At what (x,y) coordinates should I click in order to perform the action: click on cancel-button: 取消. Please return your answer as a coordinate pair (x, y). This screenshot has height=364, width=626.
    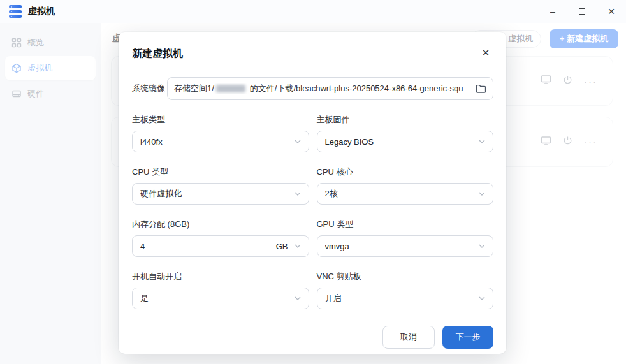
    Looking at the image, I should click on (409, 337).